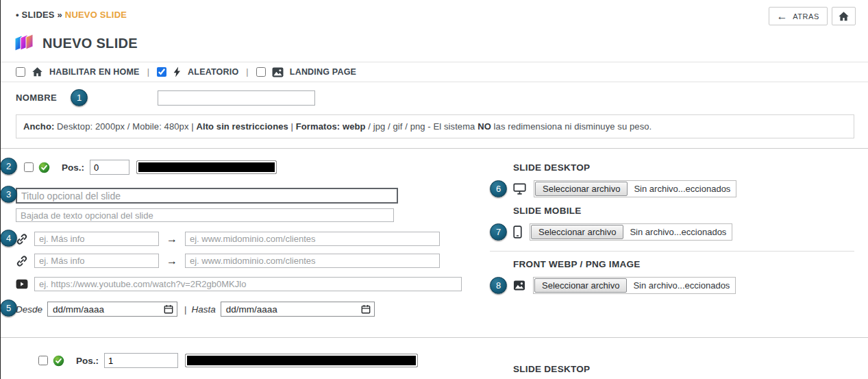 Image resolution: width=868 pixels, height=379 pixels. I want to click on slides-logo-icon, so click(26, 43).